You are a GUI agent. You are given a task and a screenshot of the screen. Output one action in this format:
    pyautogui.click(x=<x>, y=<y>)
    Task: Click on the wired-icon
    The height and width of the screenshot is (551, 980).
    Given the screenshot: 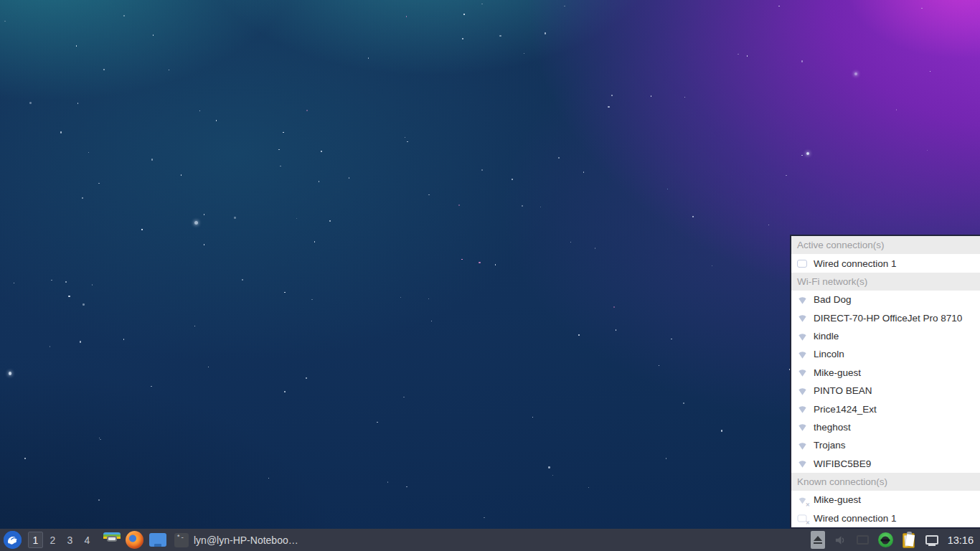 What is the action you would take?
    pyautogui.click(x=802, y=263)
    